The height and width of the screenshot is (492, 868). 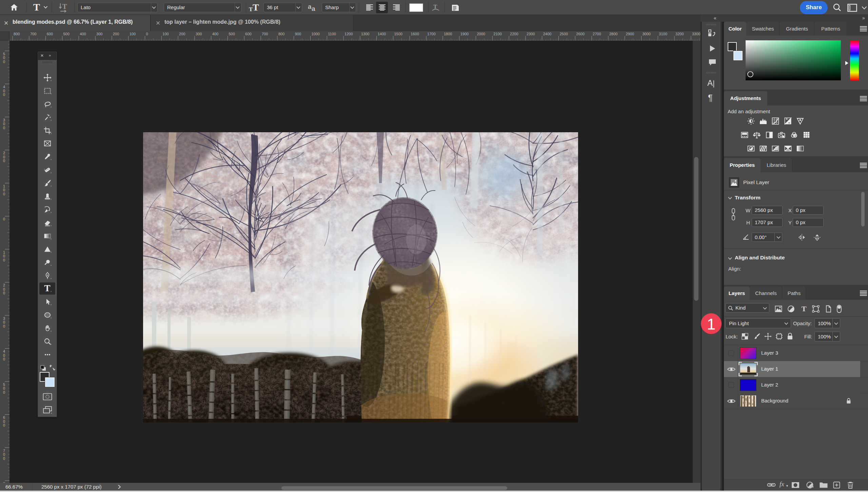 I want to click on svg-text: 900, so click(x=298, y=34).